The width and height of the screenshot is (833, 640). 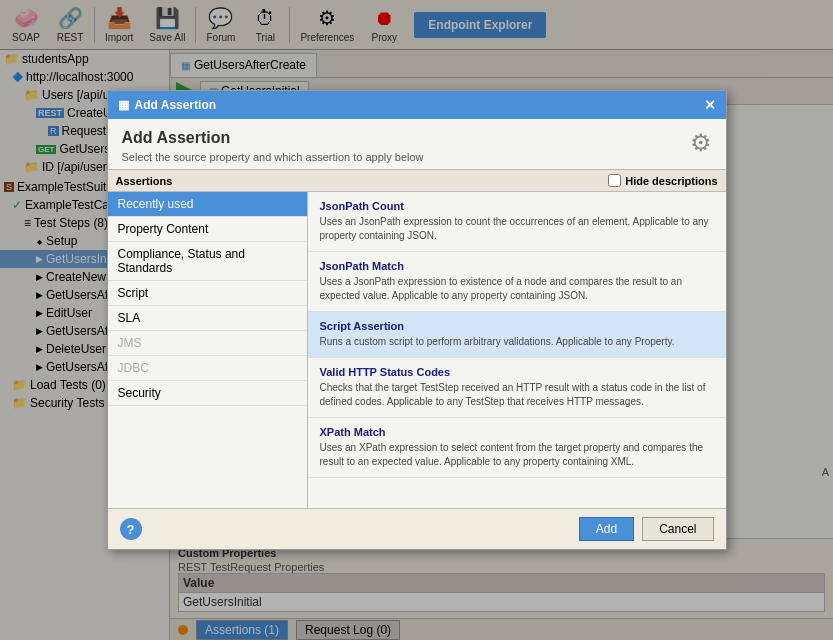 I want to click on modal-titlebar: ▦ Add Assertion ✕, so click(x=417, y=105).